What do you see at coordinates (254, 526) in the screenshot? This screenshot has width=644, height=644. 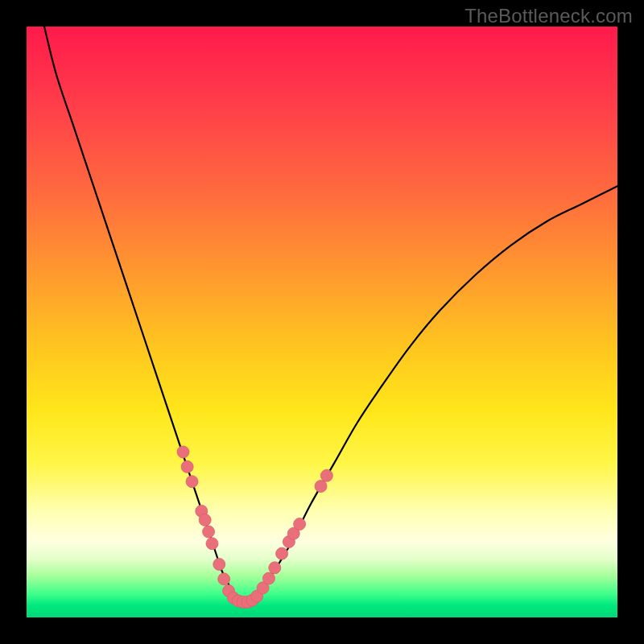 I see `curve-markers` at bounding box center [254, 526].